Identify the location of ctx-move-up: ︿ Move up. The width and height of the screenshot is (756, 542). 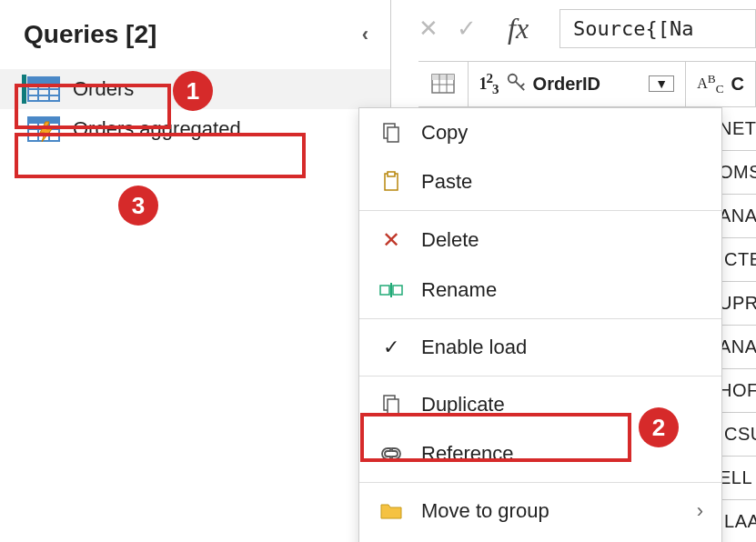
(540, 538).